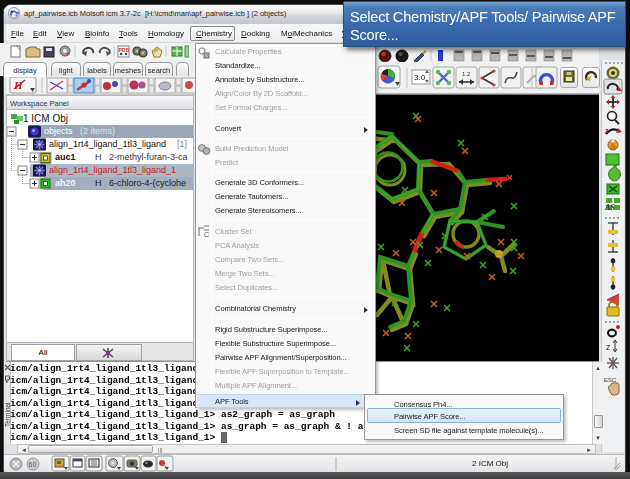  Describe the element at coordinates (33, 464) in the screenshot. I see `svg-text: 60` at that location.